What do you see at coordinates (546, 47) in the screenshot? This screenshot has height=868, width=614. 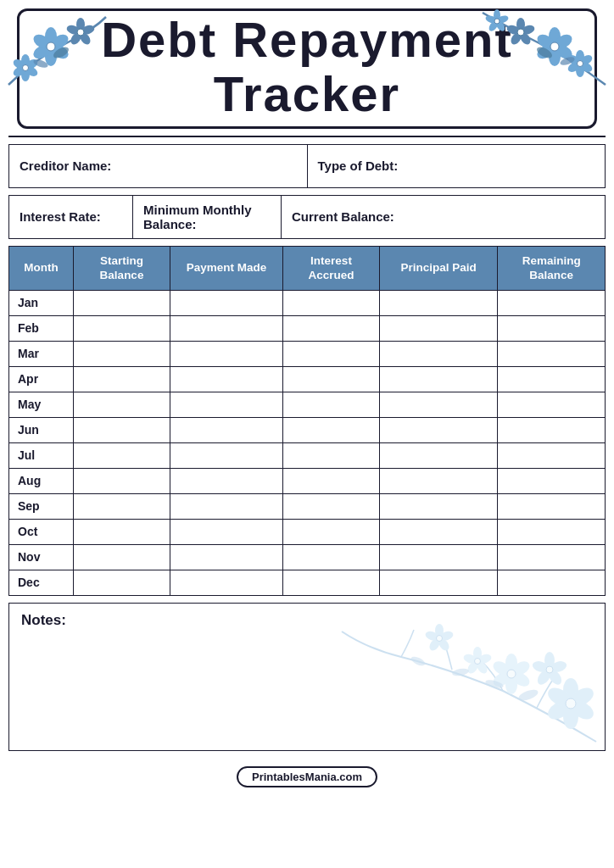 I see `flower-decoration-right` at bounding box center [546, 47].